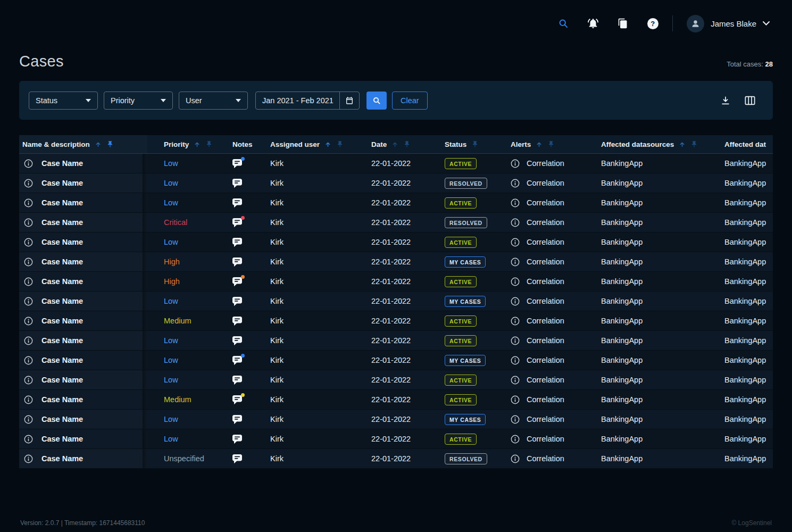  What do you see at coordinates (396, 222) in the screenshot?
I see `table-row: Case Name Critical Kirk 22-01-2022 RESOL…` at bounding box center [396, 222].